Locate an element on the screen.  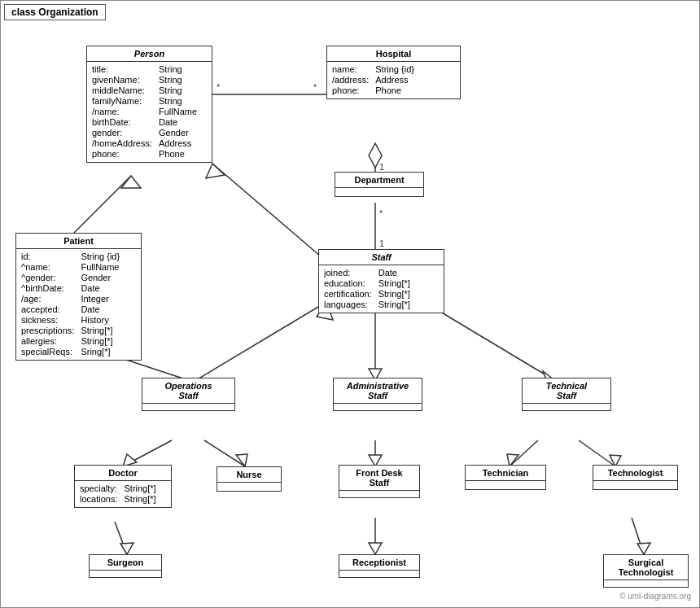
staff-body: joined:Date education:String[*] certific… is located at coordinates (381, 289).